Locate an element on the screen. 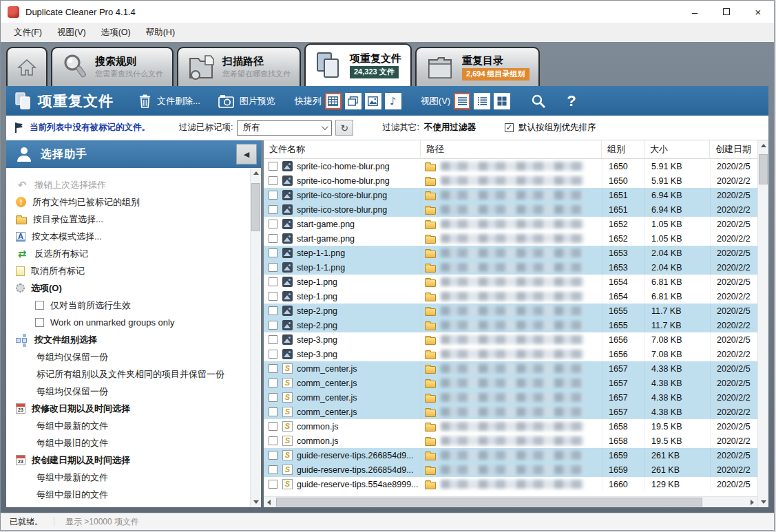 The image size is (776, 532). sidebar-section-header: 按文件大小选择 is located at coordinates (128, 505).